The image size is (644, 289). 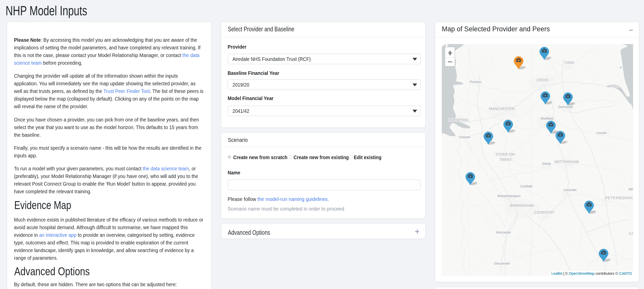 What do you see at coordinates (522, 205) in the screenshot?
I see `svg-text: BIRMINGHAM` at bounding box center [522, 205].